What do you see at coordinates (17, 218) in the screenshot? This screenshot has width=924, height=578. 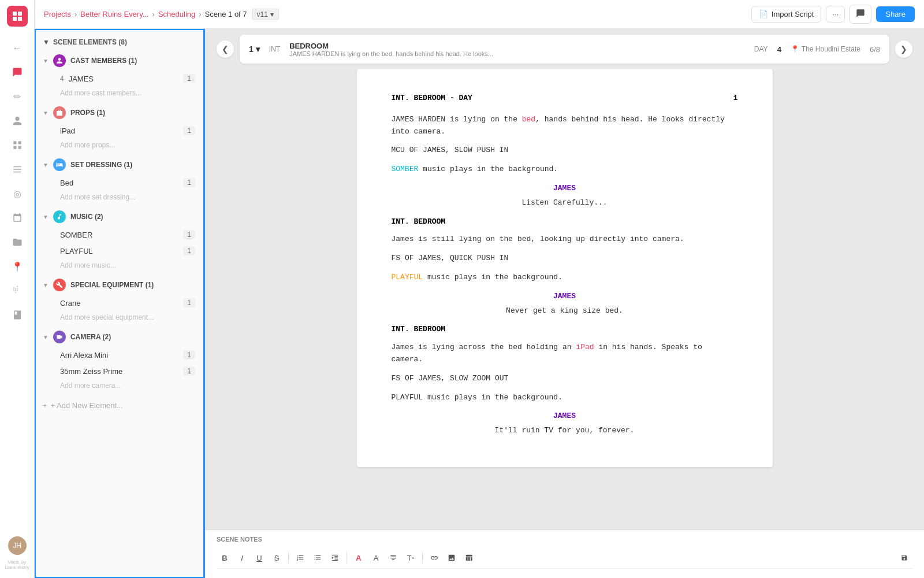 I see `calendar-nav-icon` at bounding box center [17, 218].